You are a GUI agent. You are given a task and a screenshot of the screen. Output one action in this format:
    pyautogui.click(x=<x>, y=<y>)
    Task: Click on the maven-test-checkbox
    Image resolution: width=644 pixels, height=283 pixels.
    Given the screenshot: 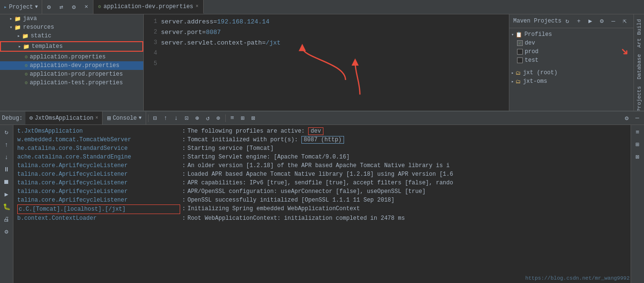 What is the action you would take?
    pyautogui.click(x=520, y=60)
    